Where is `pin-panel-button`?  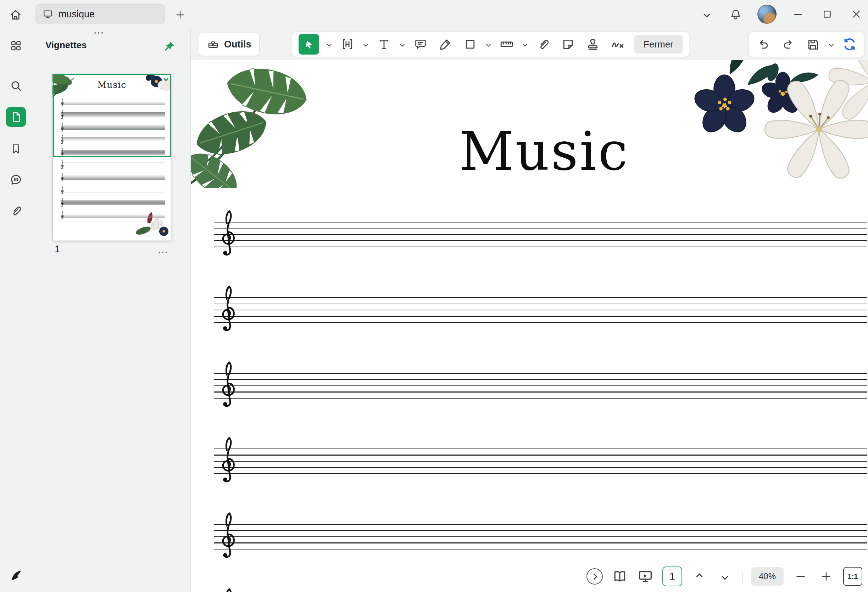
pin-panel-button is located at coordinates (170, 46).